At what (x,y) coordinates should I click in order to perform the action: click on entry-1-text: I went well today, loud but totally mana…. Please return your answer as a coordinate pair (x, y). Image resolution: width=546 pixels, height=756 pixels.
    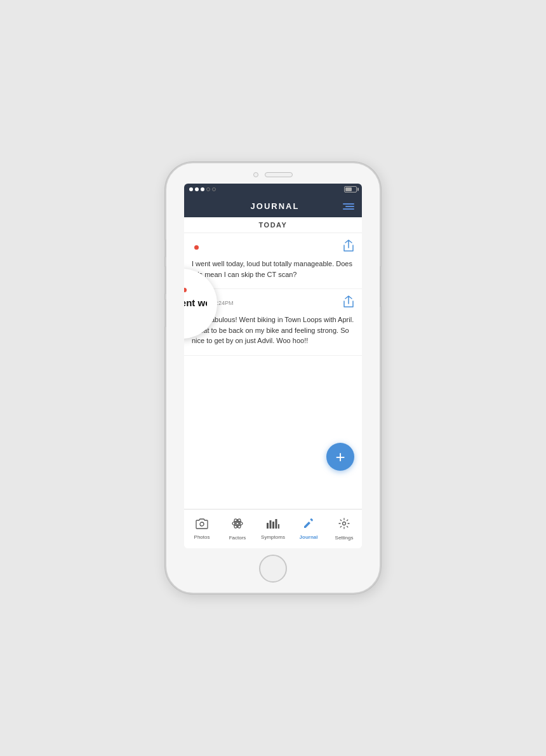
    Looking at the image, I should click on (273, 269).